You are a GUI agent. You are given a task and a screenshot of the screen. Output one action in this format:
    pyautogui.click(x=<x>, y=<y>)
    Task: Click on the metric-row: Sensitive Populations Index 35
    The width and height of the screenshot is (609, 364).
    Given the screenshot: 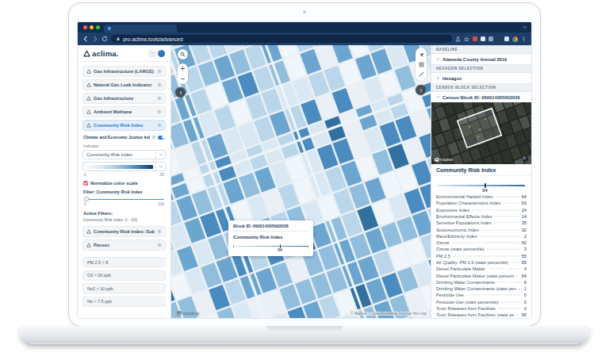 What is the action you would take?
    pyautogui.click(x=481, y=223)
    